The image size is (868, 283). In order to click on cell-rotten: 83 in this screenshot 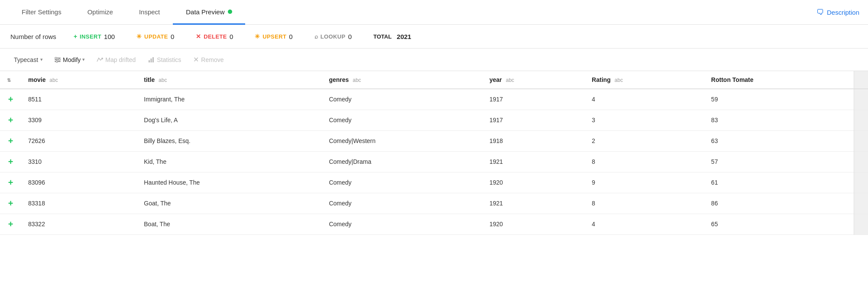, I will do `click(779, 120)`.